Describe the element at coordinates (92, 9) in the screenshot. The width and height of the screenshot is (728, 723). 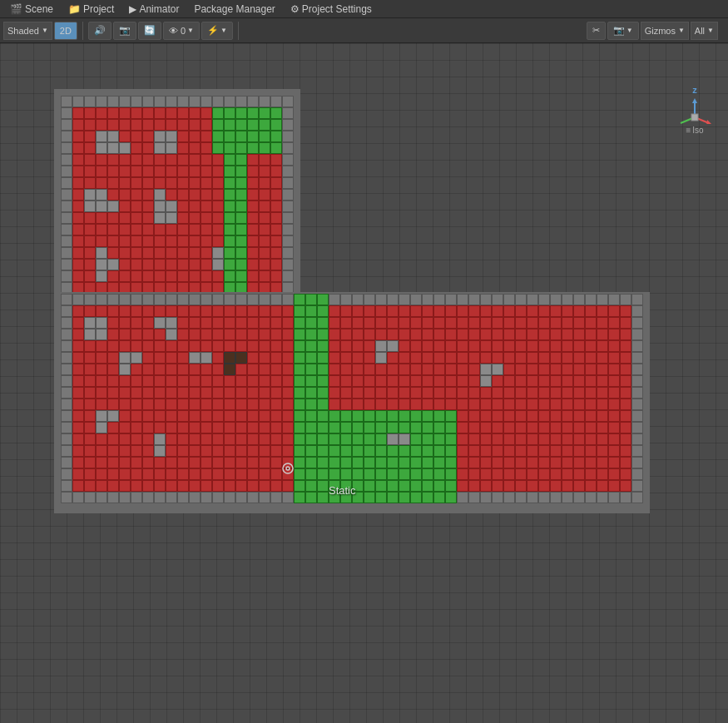
I see `menu-project: 📁 Project` at that location.